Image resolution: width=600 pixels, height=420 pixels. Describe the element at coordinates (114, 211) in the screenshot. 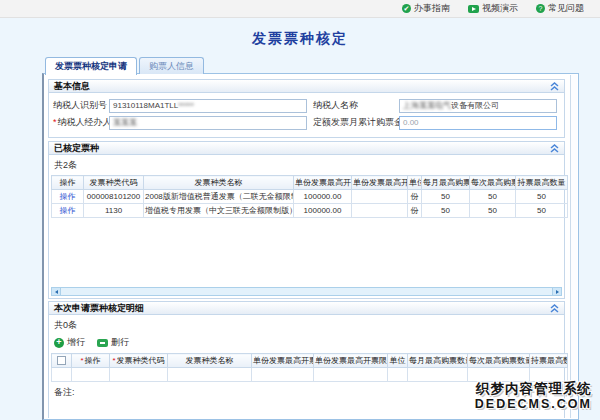

I see `table-cell: 1130` at that location.